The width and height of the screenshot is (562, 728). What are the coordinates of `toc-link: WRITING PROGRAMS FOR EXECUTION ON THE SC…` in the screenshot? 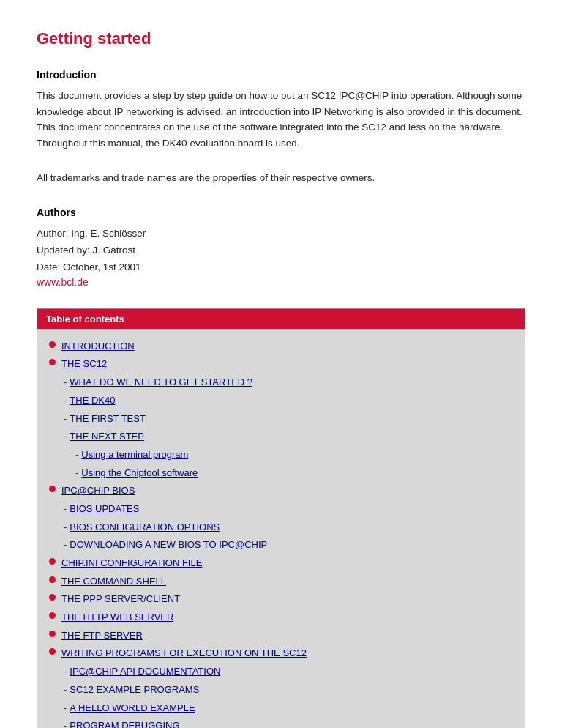 It's located at (184, 653).